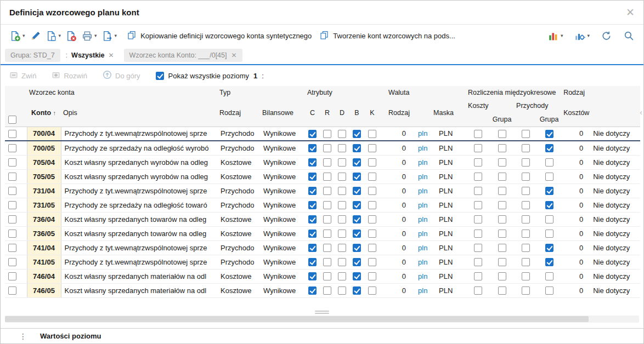  I want to click on column-header-konto: Konto ↑, so click(44, 113).